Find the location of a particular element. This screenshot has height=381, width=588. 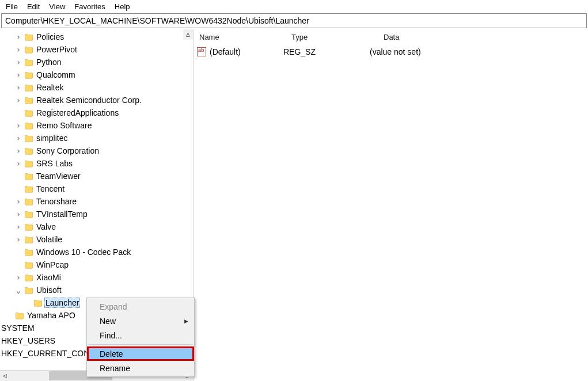

tree-node: ›Tenorshare is located at coordinates (97, 201).